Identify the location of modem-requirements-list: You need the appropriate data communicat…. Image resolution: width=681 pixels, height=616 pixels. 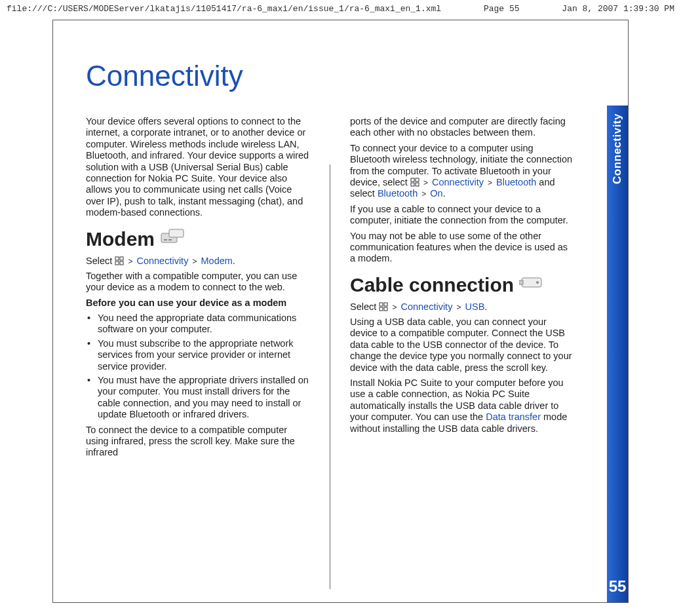
(198, 367).